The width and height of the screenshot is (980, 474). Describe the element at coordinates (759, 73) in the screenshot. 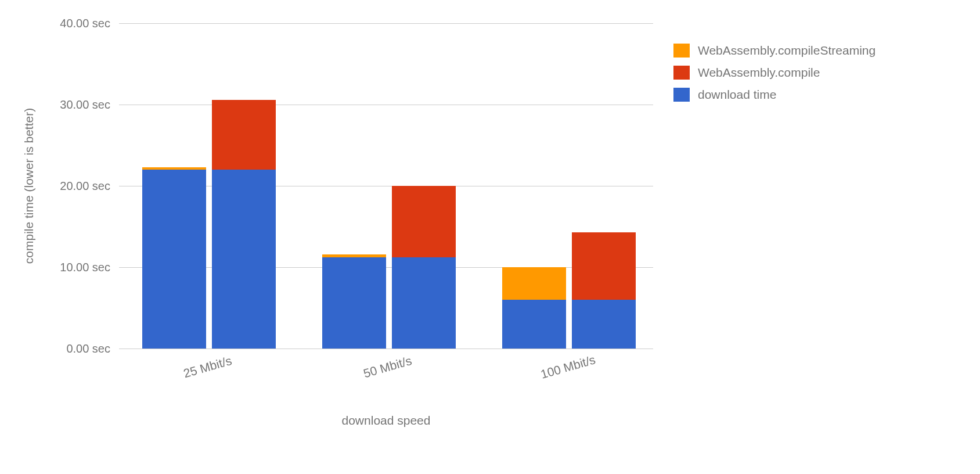

I see `legend-label: WebAssembly.compile` at that location.